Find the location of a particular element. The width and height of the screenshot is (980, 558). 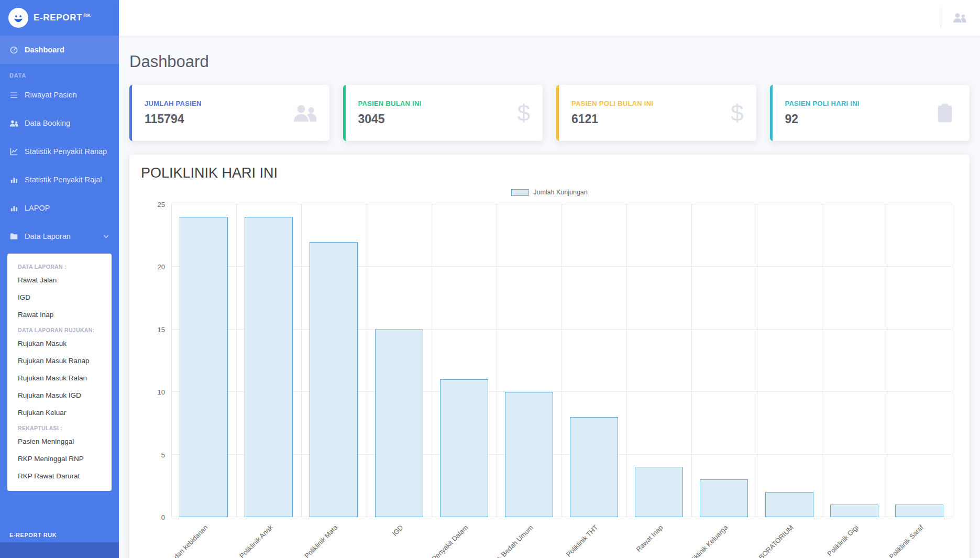

sidebar-item-riwayat-pasien: Riwayat Pasien is located at coordinates (60, 95).